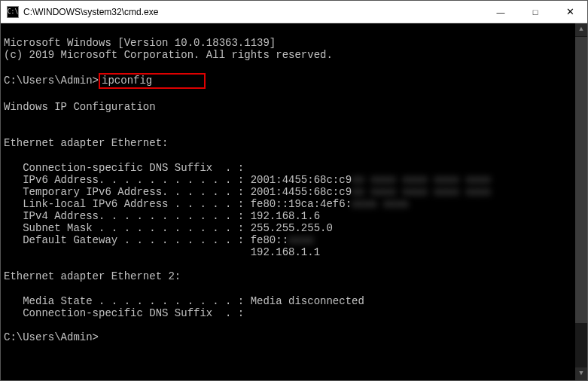  Describe the element at coordinates (86, 143) in the screenshot. I see `section-heading: Ethernet adapter Ethernet:` at that location.